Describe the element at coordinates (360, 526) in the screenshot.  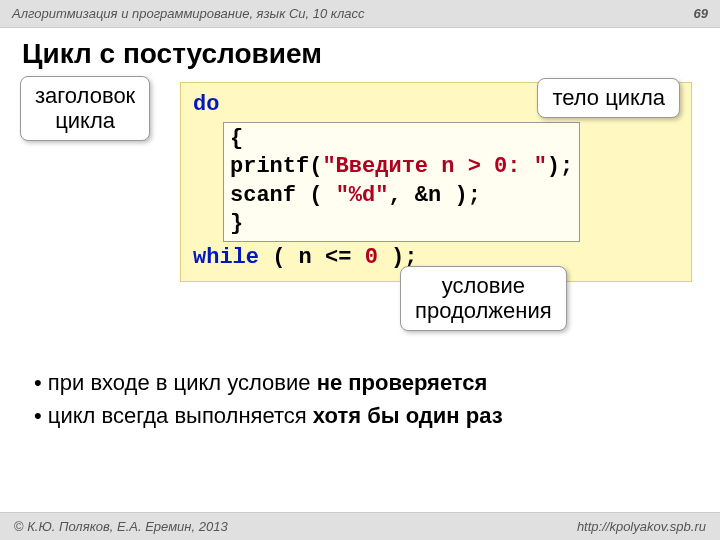
I see `footer-bar: © К.Ю. Поляков, Е.А. Еремин, 2013 http:/…` at that location.